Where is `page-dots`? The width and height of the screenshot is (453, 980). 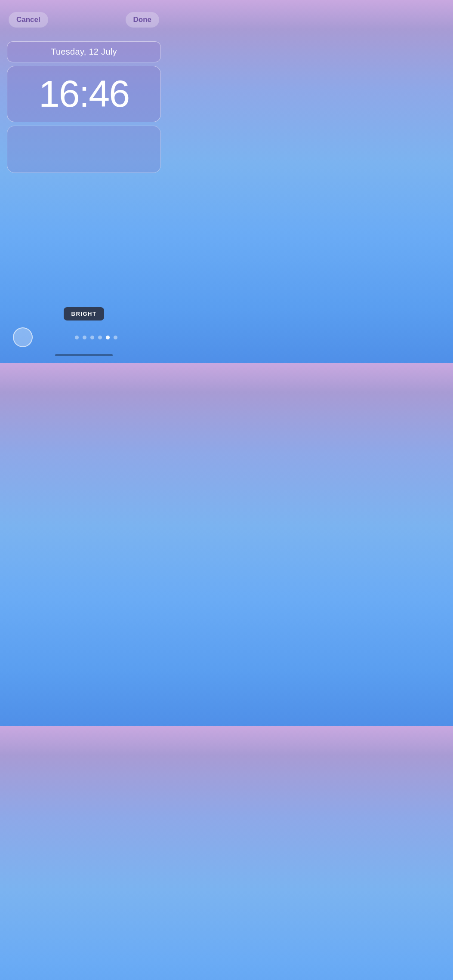 page-dots is located at coordinates (94, 337).